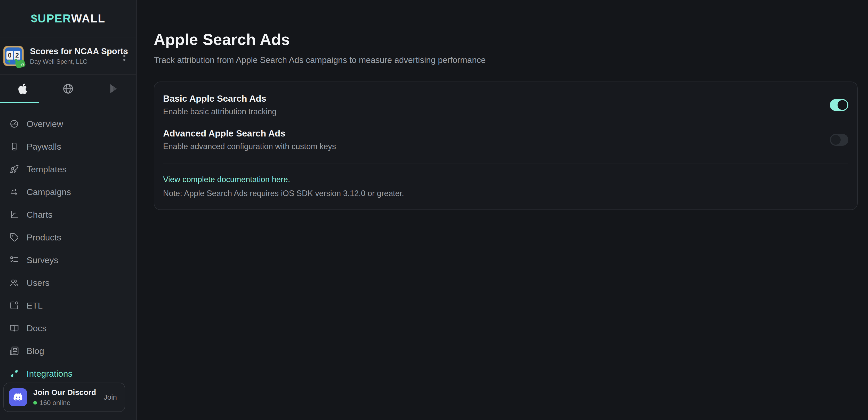 This screenshot has width=868, height=420. What do you see at coordinates (68, 89) in the screenshot?
I see `tab-web` at bounding box center [68, 89].